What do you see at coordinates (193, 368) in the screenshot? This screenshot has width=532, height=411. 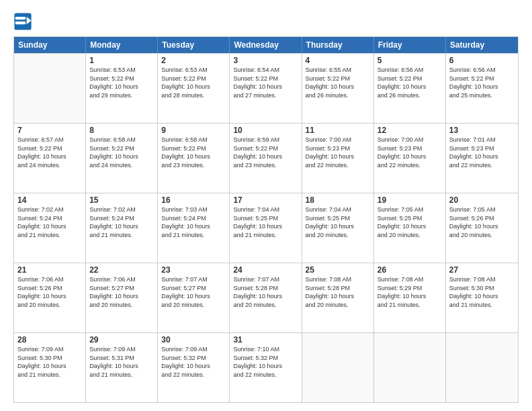 I see `calendar-cell: 30Sunrise: 7:09 AM Sunset: 5:32 PM Dayli…` at bounding box center [193, 368].